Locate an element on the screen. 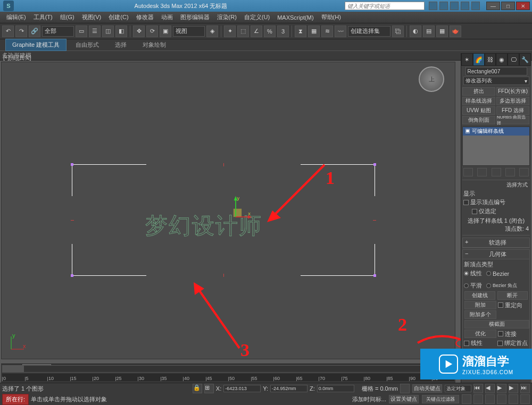  render-frame-button: ▦ is located at coordinates (442, 31).